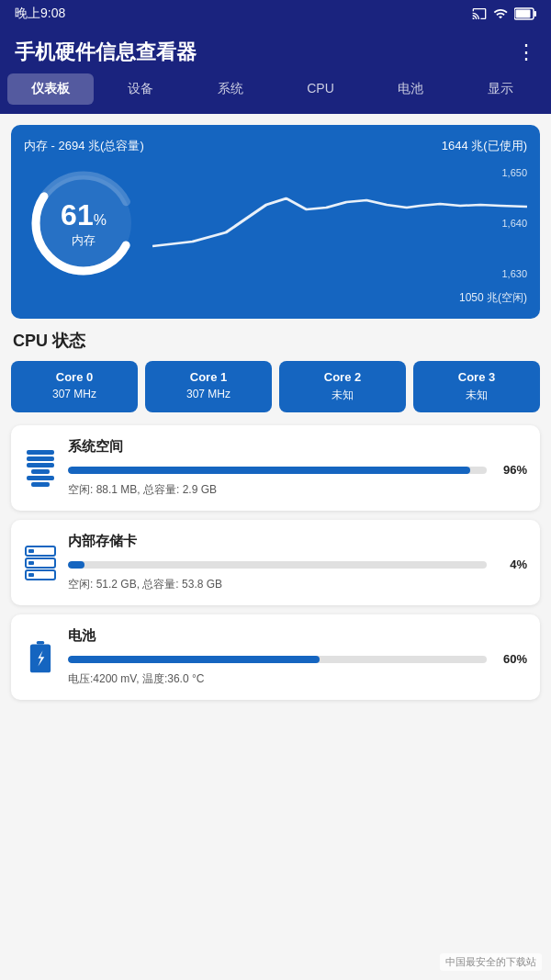 Image resolution: width=551 pixels, height=980 pixels. What do you see at coordinates (40, 563) in the screenshot?
I see `internal-storage-svg` at bounding box center [40, 563].